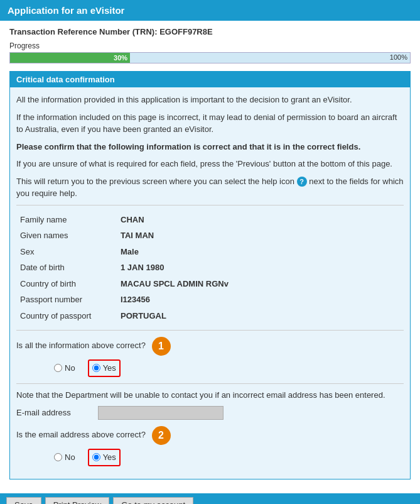 The width and height of the screenshot is (420, 504). Describe the element at coordinates (210, 346) in the screenshot. I see `question-1-row: Is all the information above correct? 1` at that location.